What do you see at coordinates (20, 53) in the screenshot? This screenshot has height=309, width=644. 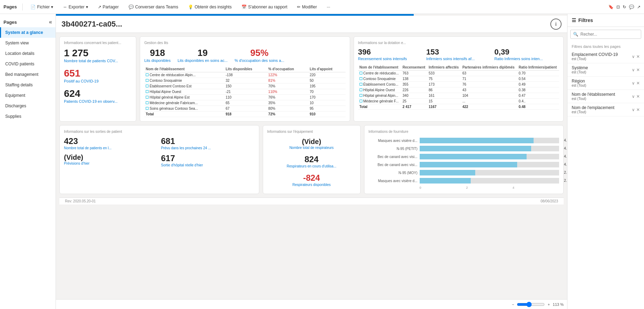 I see `sidebar-label-2: Location details` at bounding box center [20, 53].